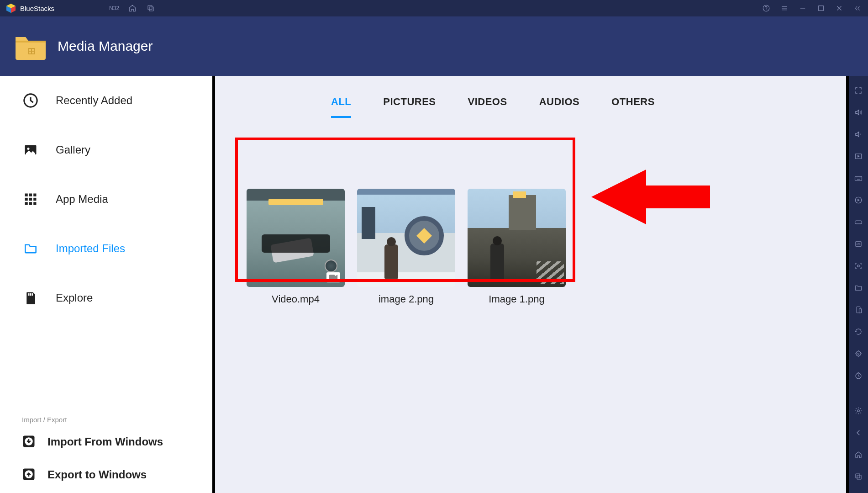  Describe the element at coordinates (409, 107) in the screenshot. I see `tab-pictures: PICTURES` at that location.